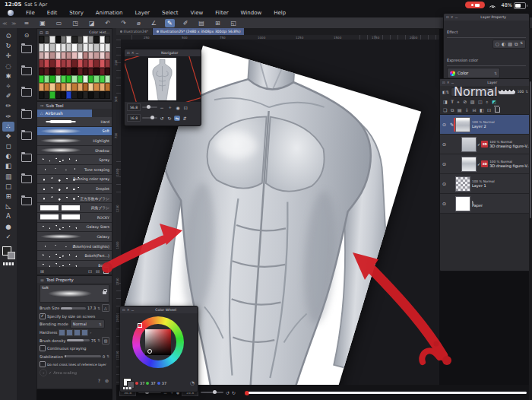 The image size is (532, 400). I want to click on brush-galaxy-stars: Galaxy Stars, so click(74, 228).